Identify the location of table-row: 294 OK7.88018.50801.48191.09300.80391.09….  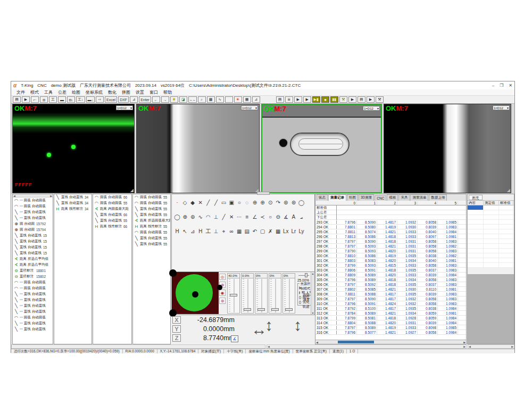
(390, 227).